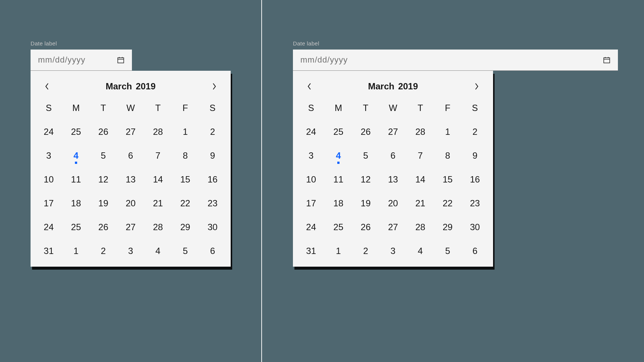 The image size is (644, 362). What do you see at coordinates (338, 109) in the screenshot?
I see `weekday-header: M` at bounding box center [338, 109].